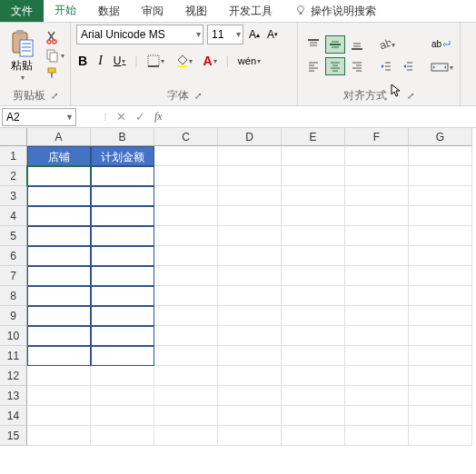  Describe the element at coordinates (211, 61) in the screenshot. I see `font-color-button: A▾` at that location.